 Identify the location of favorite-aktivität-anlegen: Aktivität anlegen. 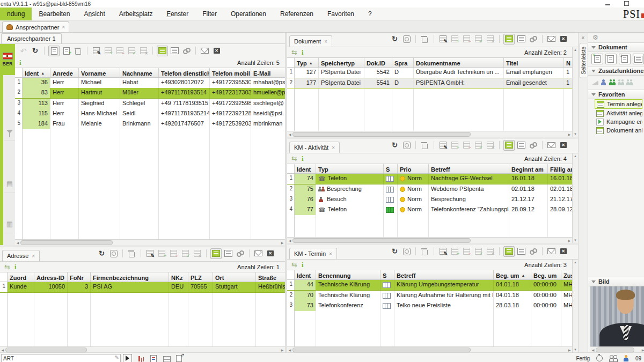
(618, 113).